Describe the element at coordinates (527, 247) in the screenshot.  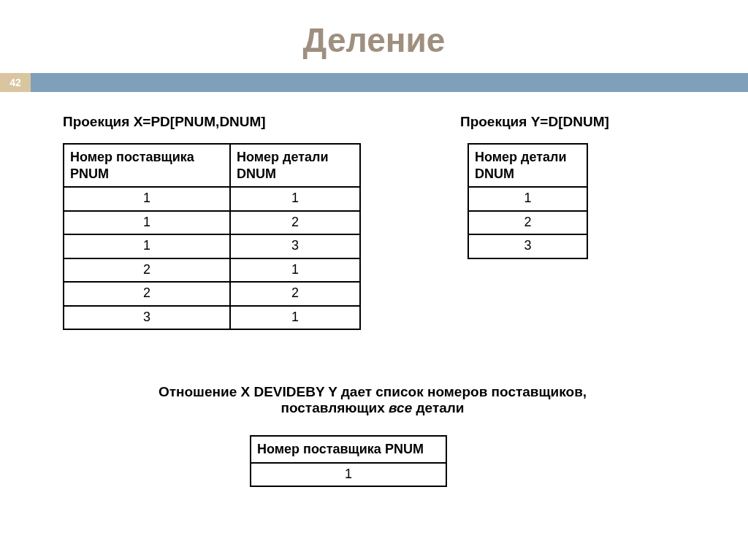
I see `table-row: 3` at that location.